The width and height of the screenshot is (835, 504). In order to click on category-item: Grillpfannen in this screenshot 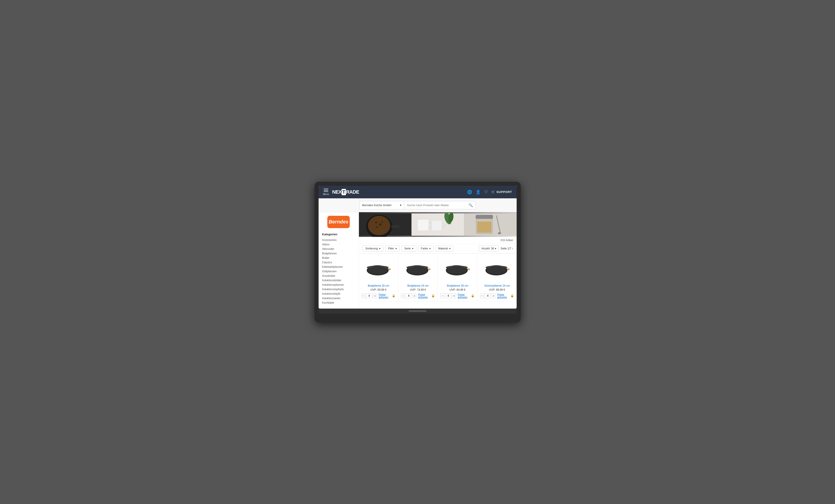, I will do `click(339, 271)`.